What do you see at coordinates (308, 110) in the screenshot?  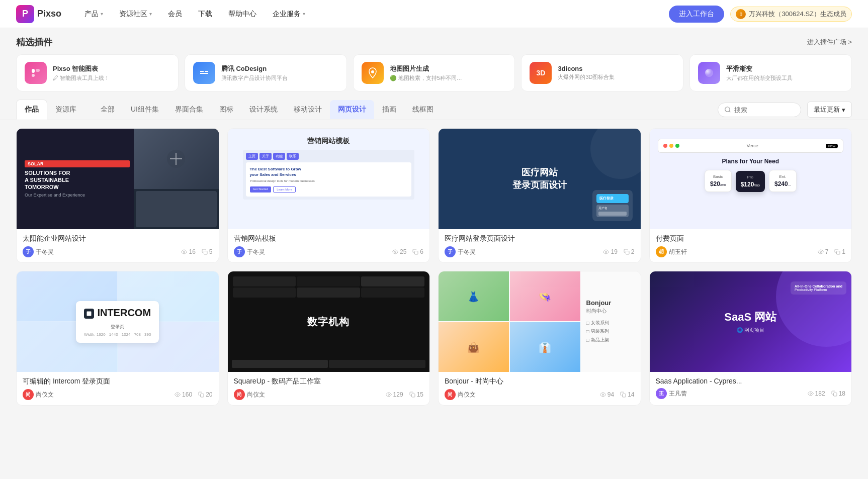 I see `tab-mobile: 移动设计` at bounding box center [308, 110].